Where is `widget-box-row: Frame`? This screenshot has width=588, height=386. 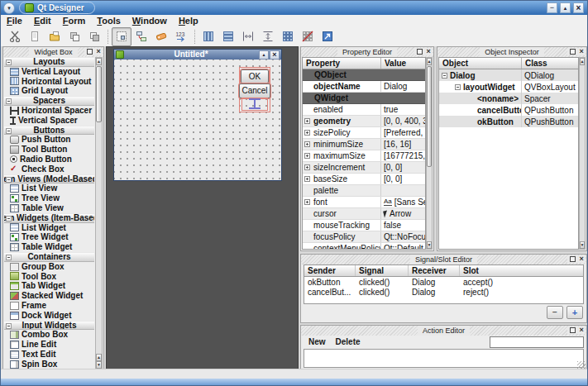
widget-box-row: Frame is located at coordinates (50, 306).